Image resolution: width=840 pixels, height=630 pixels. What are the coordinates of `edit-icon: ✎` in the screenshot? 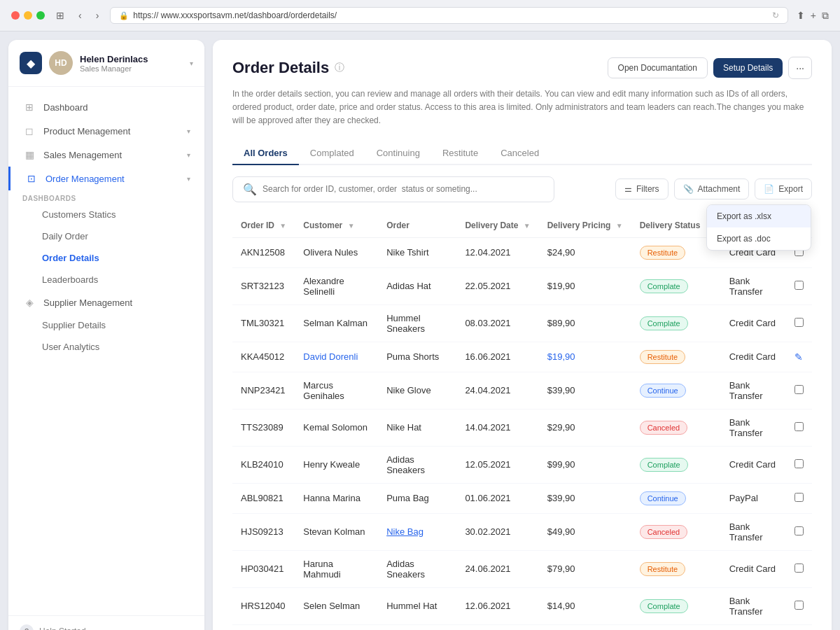 It's located at (799, 357).